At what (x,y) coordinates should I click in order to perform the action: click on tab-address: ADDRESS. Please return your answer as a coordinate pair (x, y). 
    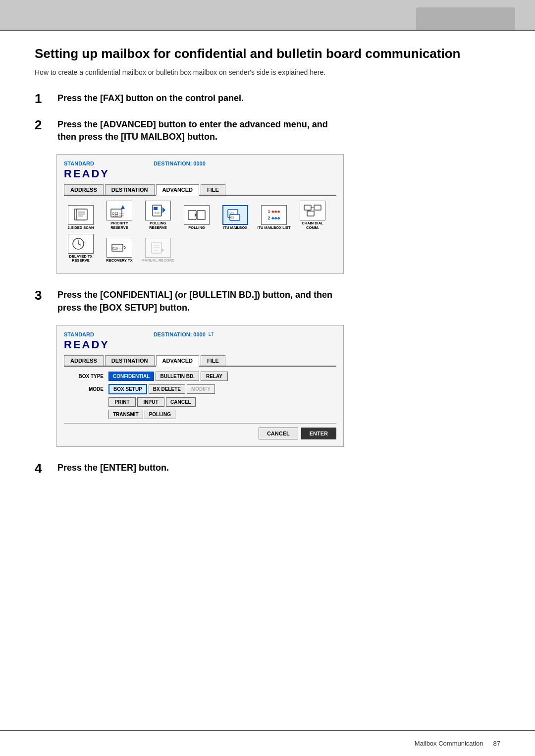
    Looking at the image, I should click on (84, 189).